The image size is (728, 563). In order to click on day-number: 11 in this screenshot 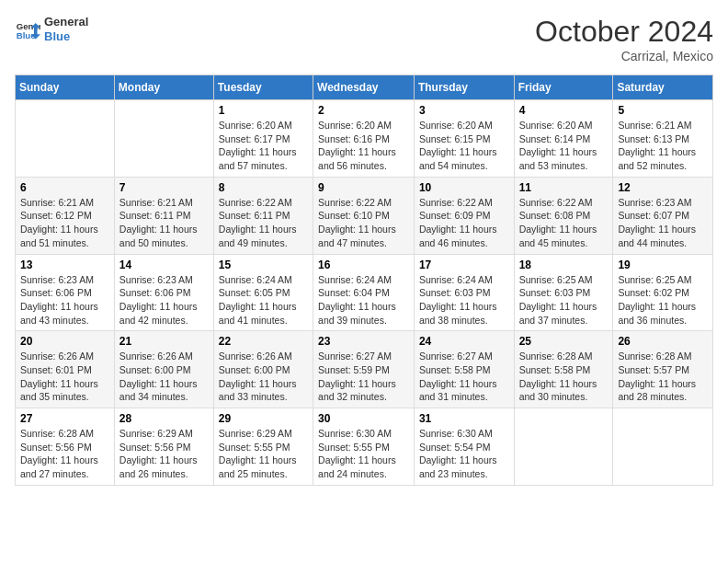, I will do `click(564, 188)`.